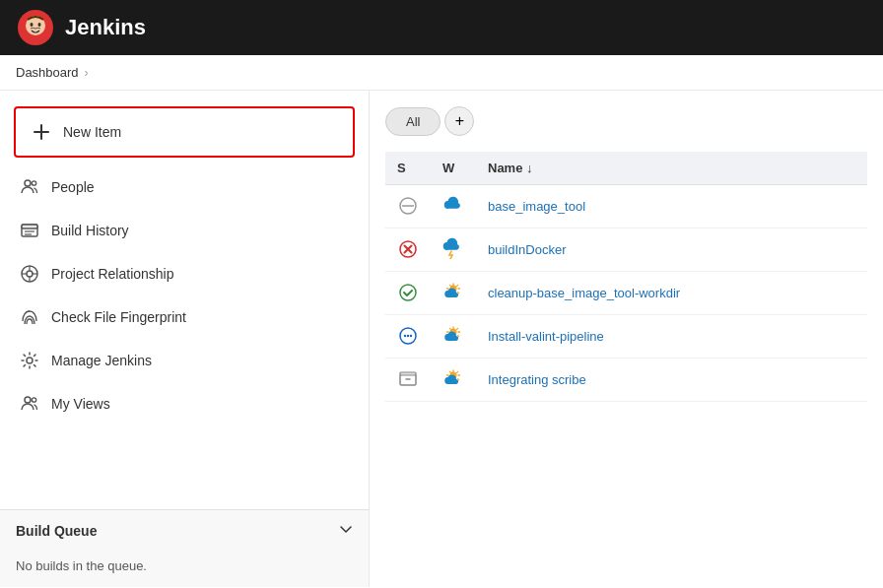 This screenshot has height=588, width=883. I want to click on app-title: Jenkins, so click(105, 28).